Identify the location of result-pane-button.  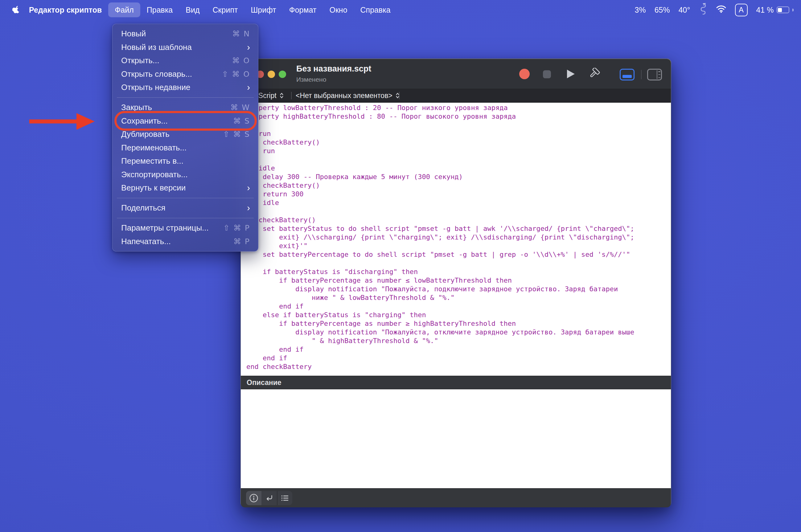
(269, 498).